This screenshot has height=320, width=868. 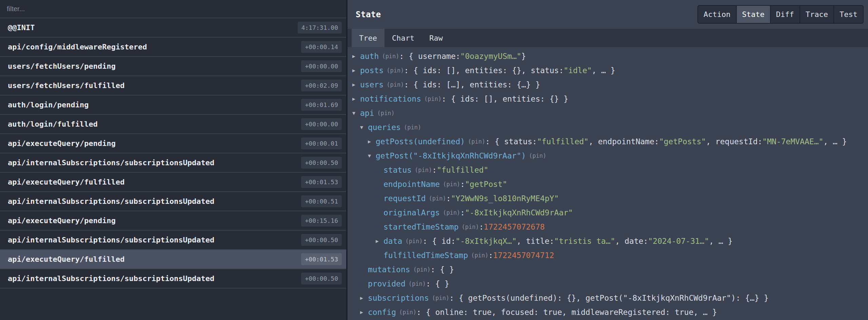 I want to click on action-list-item: auth/login/fulfilled+00:00.00, so click(x=173, y=125).